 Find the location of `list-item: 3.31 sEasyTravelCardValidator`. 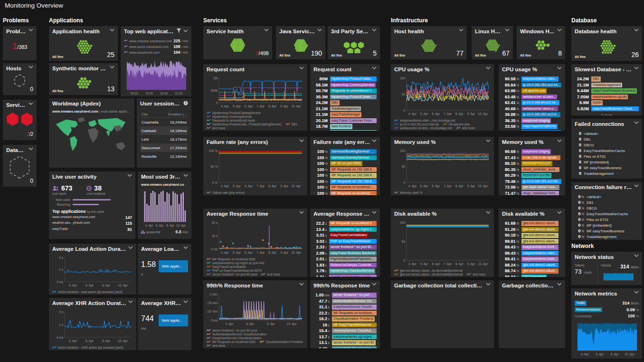

list-item: 3.31 sEasyTravelCardValidator is located at coordinates (345, 236).